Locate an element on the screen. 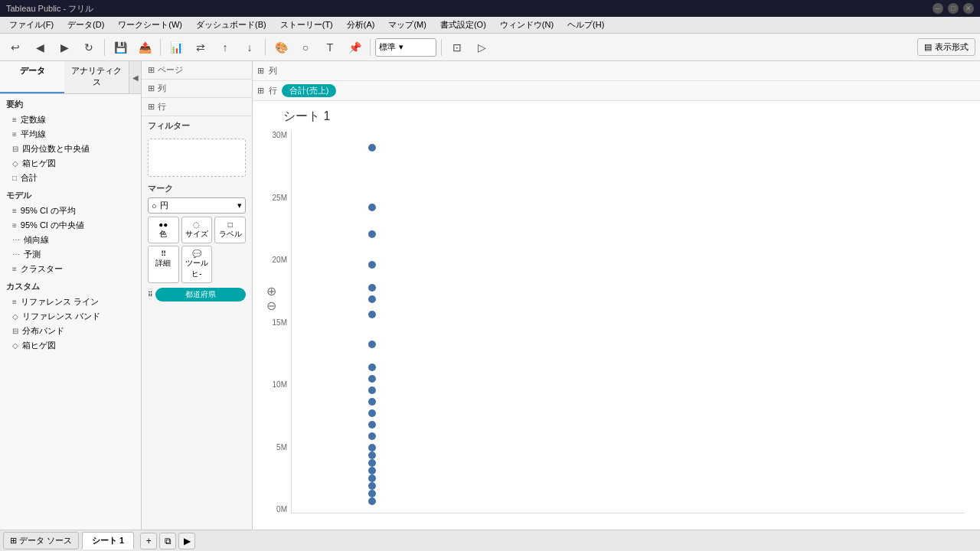  marks-detail-row: ⠿ 都道府県 is located at coordinates (197, 295).